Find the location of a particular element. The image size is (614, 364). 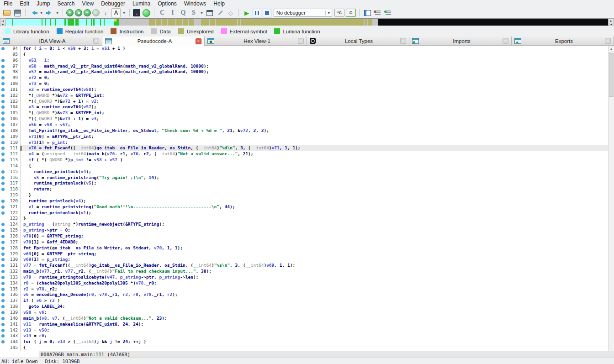

open-file-icon is located at coordinates (7, 13).